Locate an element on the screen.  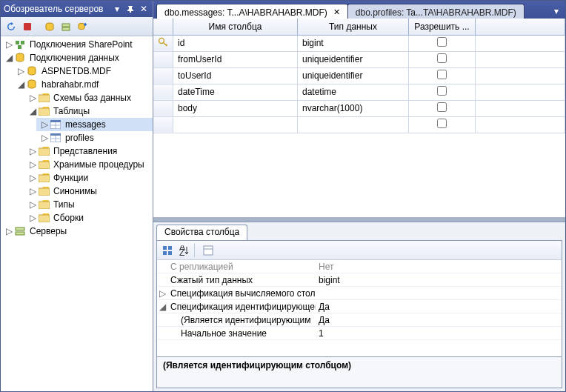
tree-node-assemblies: ▷Сборки is located at coordinates (89, 218).